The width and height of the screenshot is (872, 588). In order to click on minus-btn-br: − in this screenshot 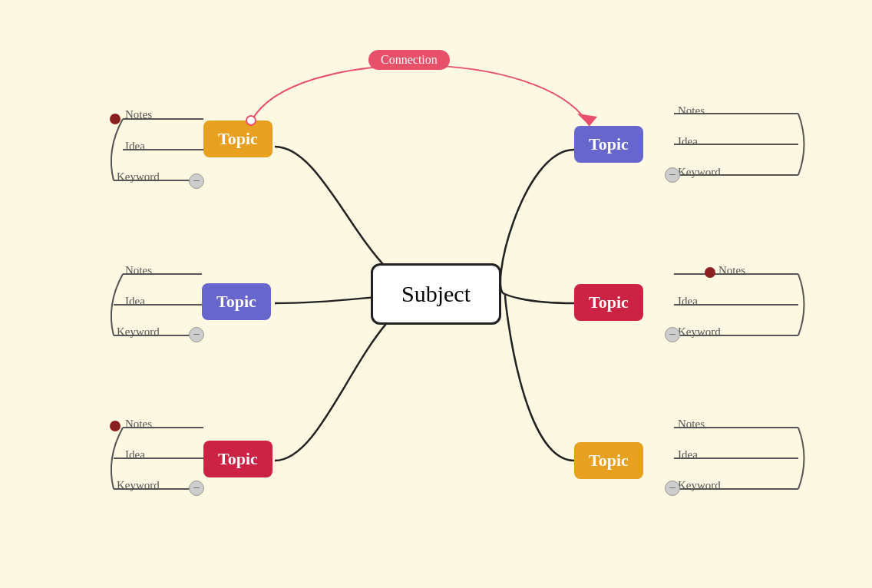, I will do `click(672, 488)`.